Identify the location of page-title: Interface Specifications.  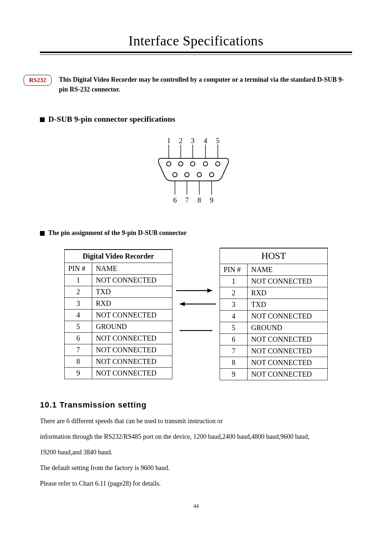
(196, 41).